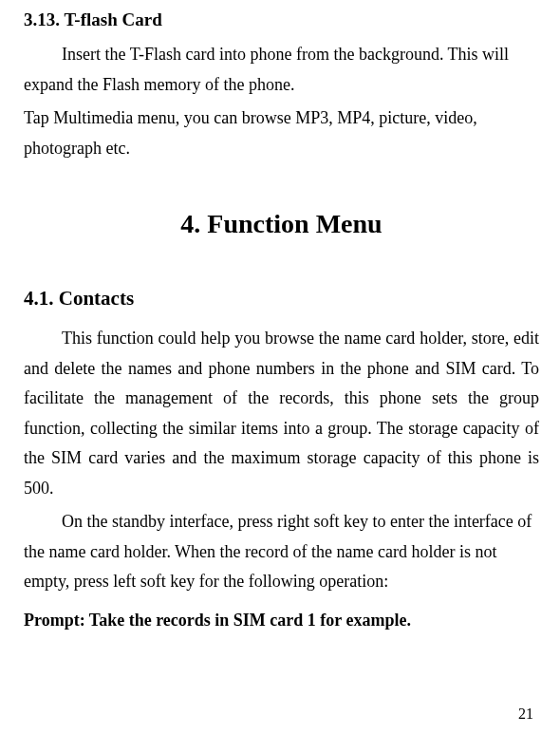 This screenshot has height=734, width=560. Describe the element at coordinates (281, 133) in the screenshot. I see `section-313-para2: Tap Multimedia menu, you can browse MP3,…` at that location.